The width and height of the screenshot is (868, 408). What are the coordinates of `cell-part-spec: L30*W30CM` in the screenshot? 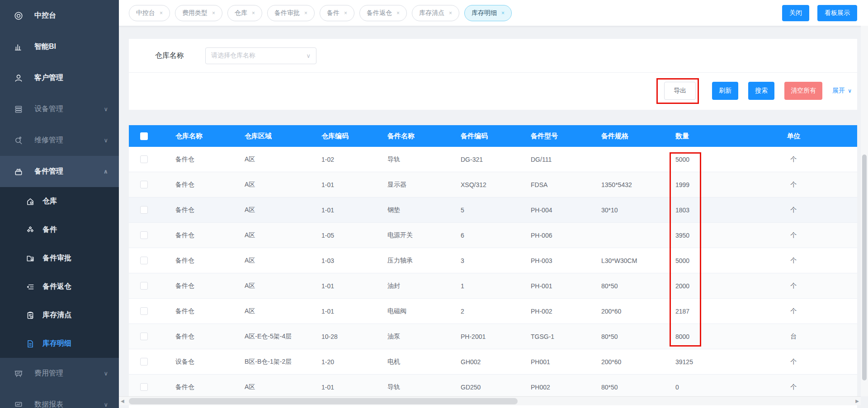 It's located at (622, 261).